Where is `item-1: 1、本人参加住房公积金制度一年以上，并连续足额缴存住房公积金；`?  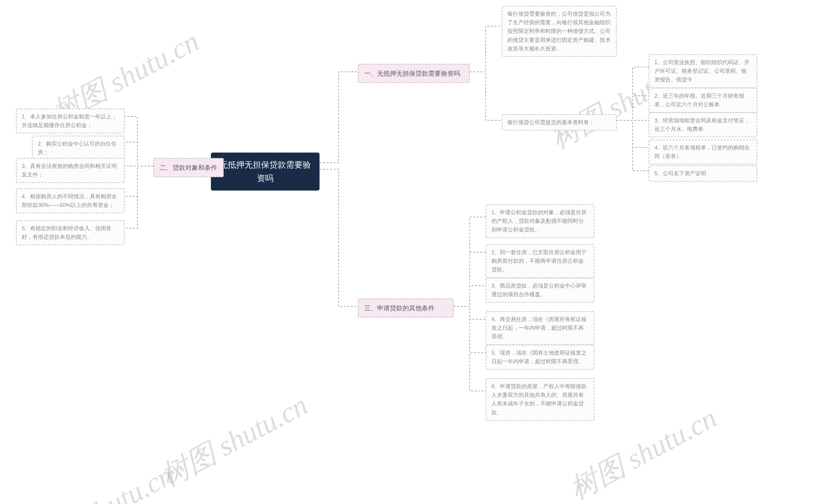 item-1: 1、本人参加住房公积金制度一年以上，并连续足额缴存住房公积金； is located at coordinates (70, 121).